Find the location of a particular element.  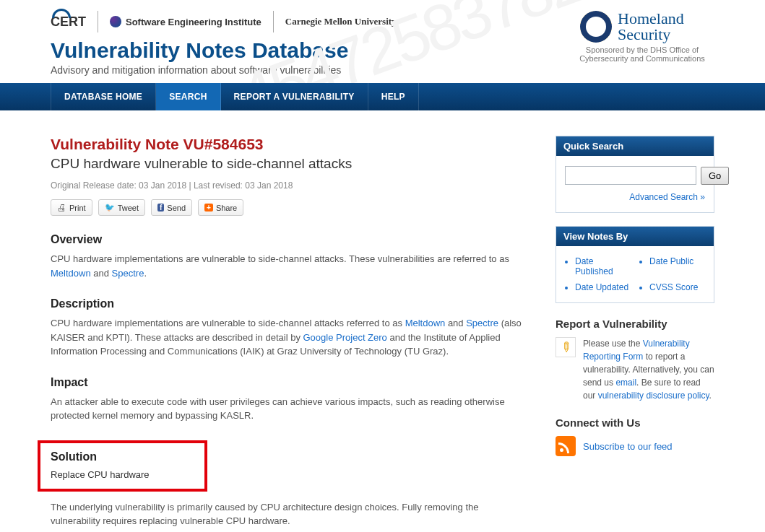

view-notes-item: CVSS Score is located at coordinates (678, 287).